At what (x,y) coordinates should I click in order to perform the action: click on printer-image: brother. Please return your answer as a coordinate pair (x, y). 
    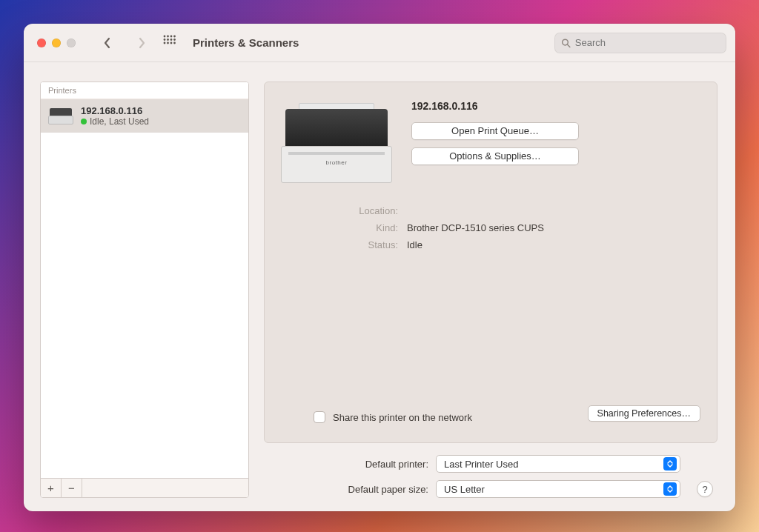
    Looking at the image, I should click on (337, 143).